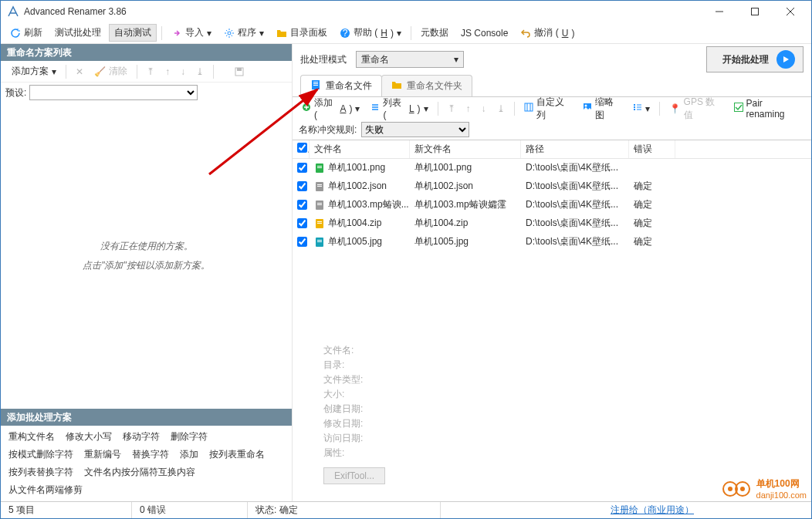  What do you see at coordinates (719, 12) in the screenshot?
I see `minimize-button` at bounding box center [719, 12].